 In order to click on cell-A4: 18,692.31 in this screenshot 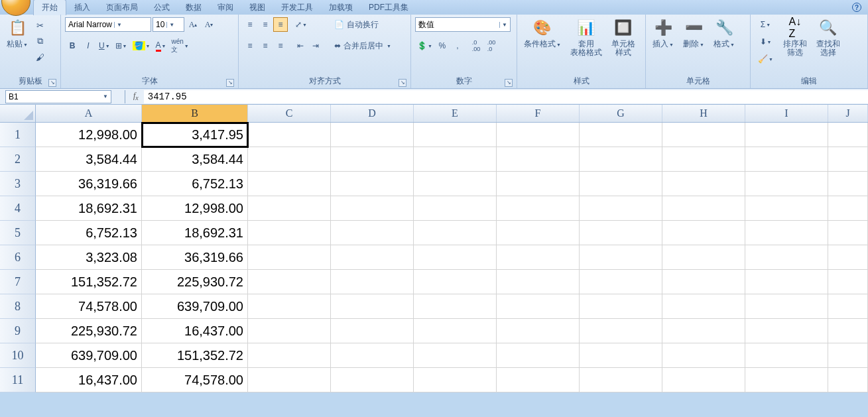, I will do `click(89, 208)`.